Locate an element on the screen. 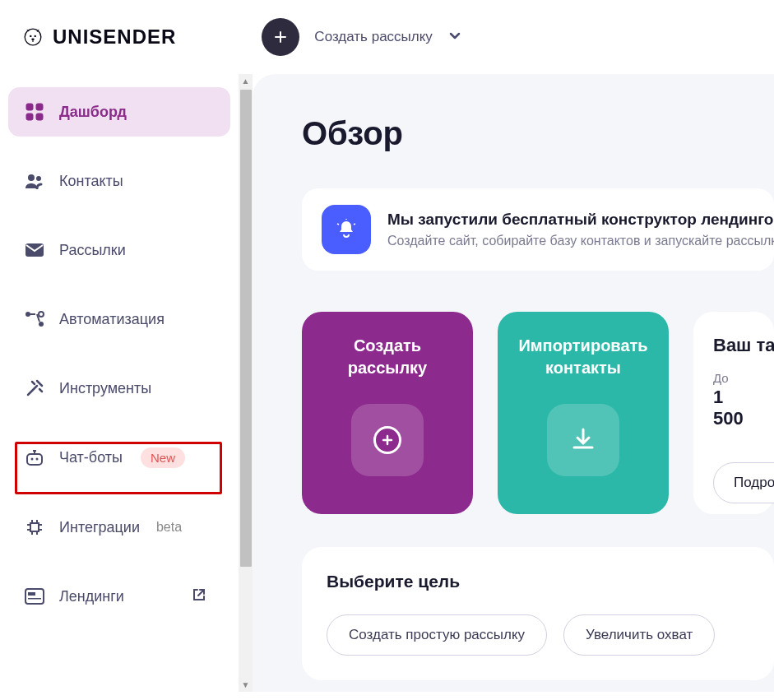 This screenshot has width=774, height=700. card-title: Создать рассылку is located at coordinates (387, 357).